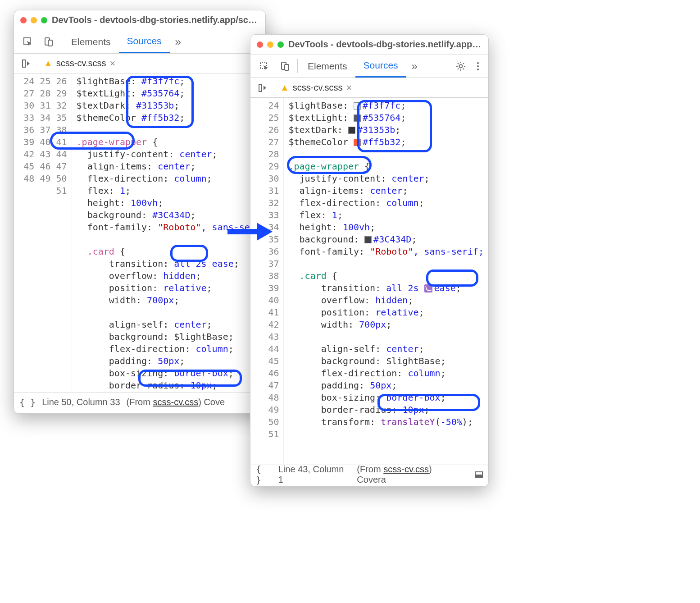 This screenshot has width=700, height=603. I want to click on comparison-arrow-icon, so click(250, 232).